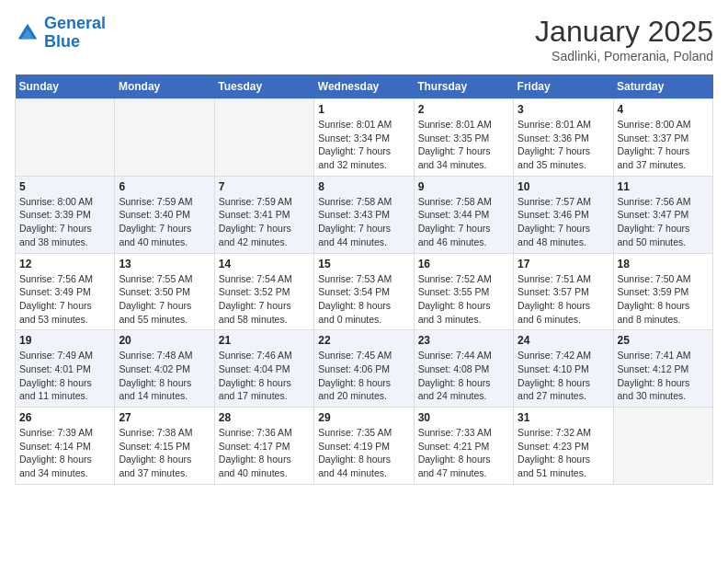 This screenshot has width=728, height=563. What do you see at coordinates (664, 109) in the screenshot?
I see `day-number: 4` at bounding box center [664, 109].